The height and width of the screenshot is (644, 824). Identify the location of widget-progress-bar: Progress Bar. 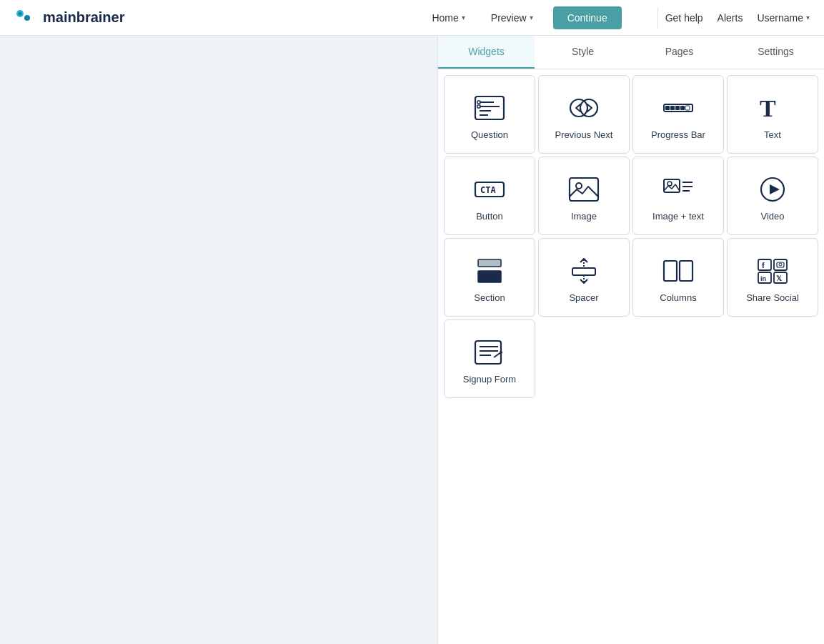
(678, 114).